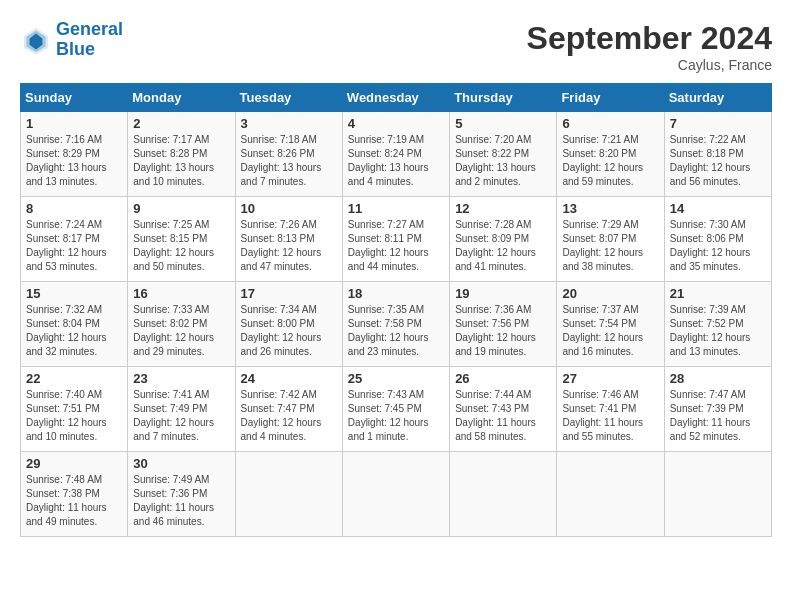 The image size is (792, 612). I want to click on day-cell-11: 11 Sunrise: 7:27 AMSunset: 8:11 PMDaylig…, so click(396, 240).